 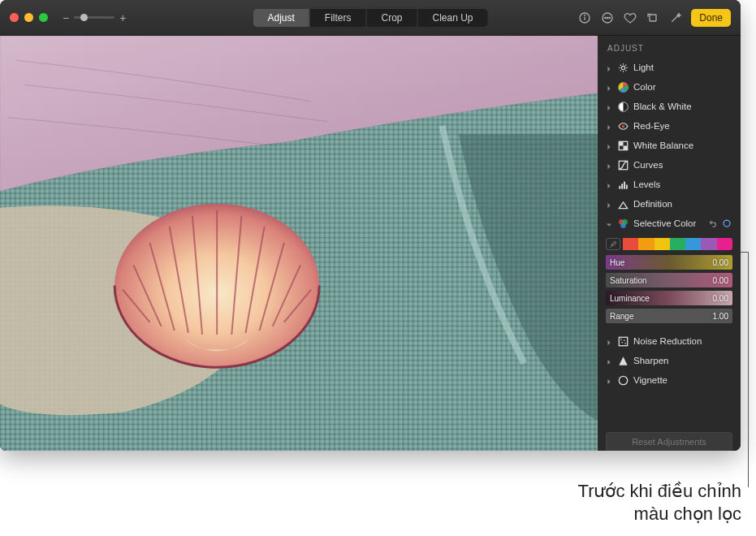 I want to click on adj-label: Sharpen, so click(x=683, y=361).